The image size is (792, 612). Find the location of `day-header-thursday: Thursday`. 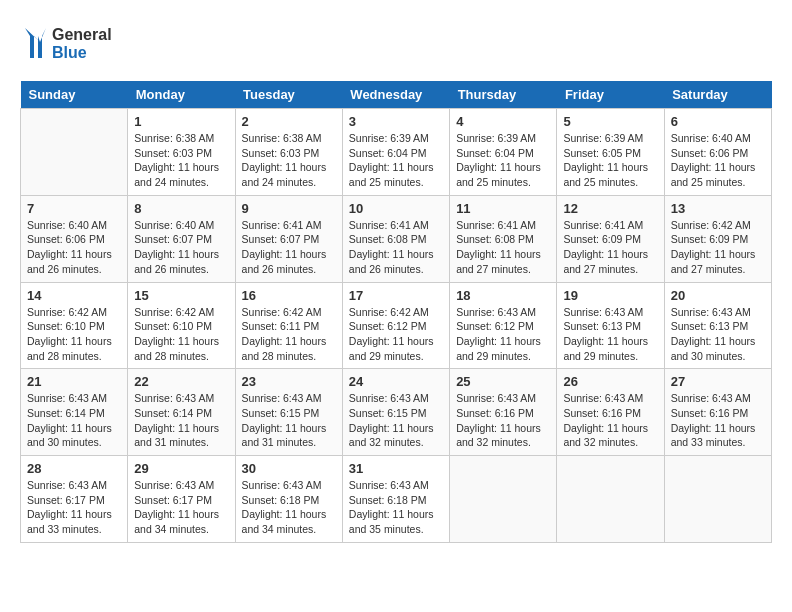

day-header-thursday: Thursday is located at coordinates (504, 95).